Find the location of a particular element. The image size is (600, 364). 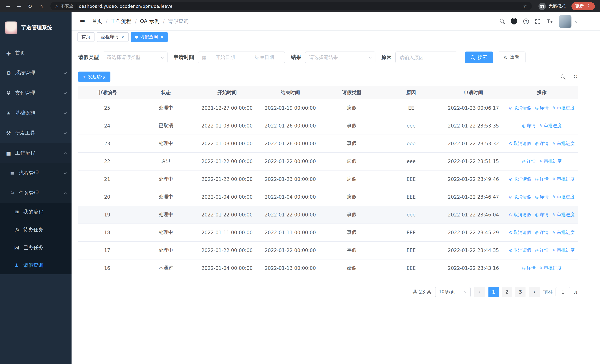

font-size-icon: TT is located at coordinates (550, 21).